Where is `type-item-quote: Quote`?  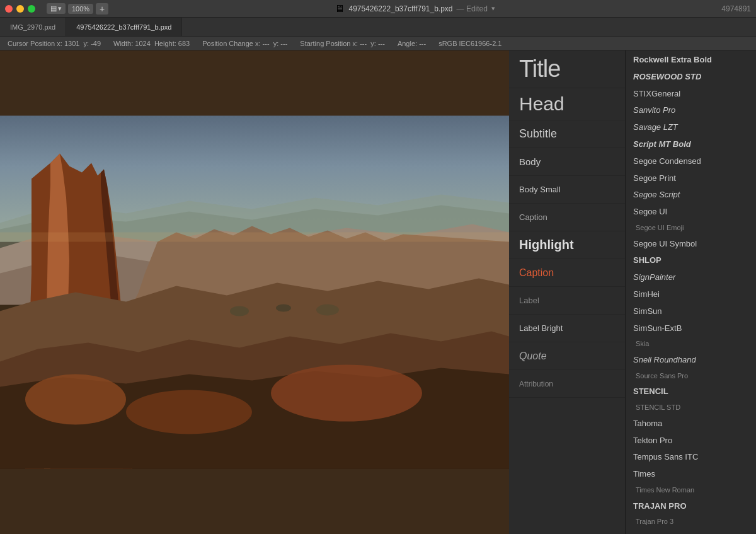
type-item-quote: Quote is located at coordinates (567, 356).